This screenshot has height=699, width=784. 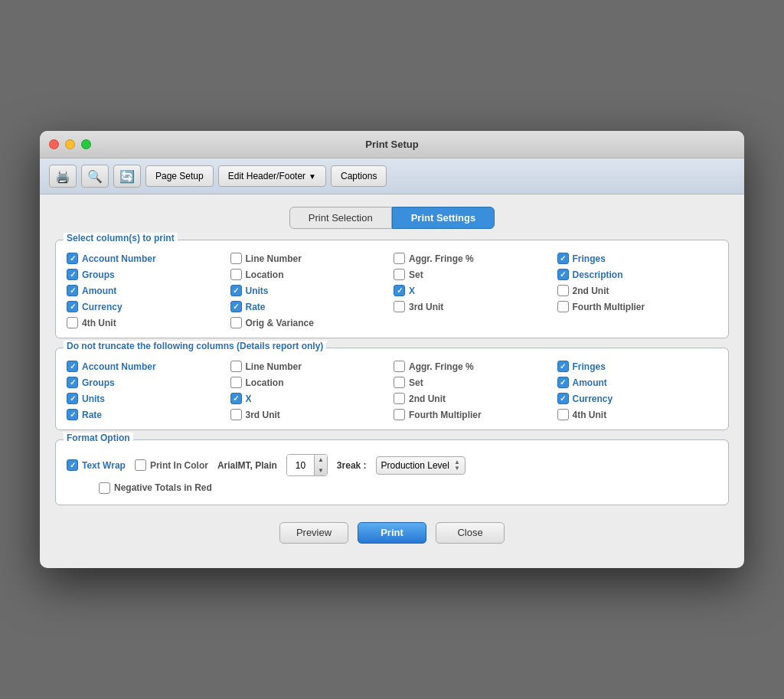 I want to click on print-icon-button: 🖨️, so click(x=63, y=176).